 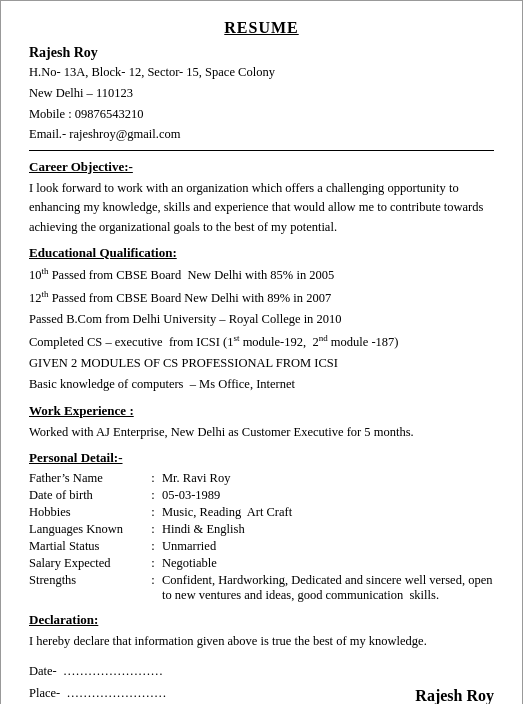 I want to click on value-languages: Hindi & English, so click(x=328, y=530).